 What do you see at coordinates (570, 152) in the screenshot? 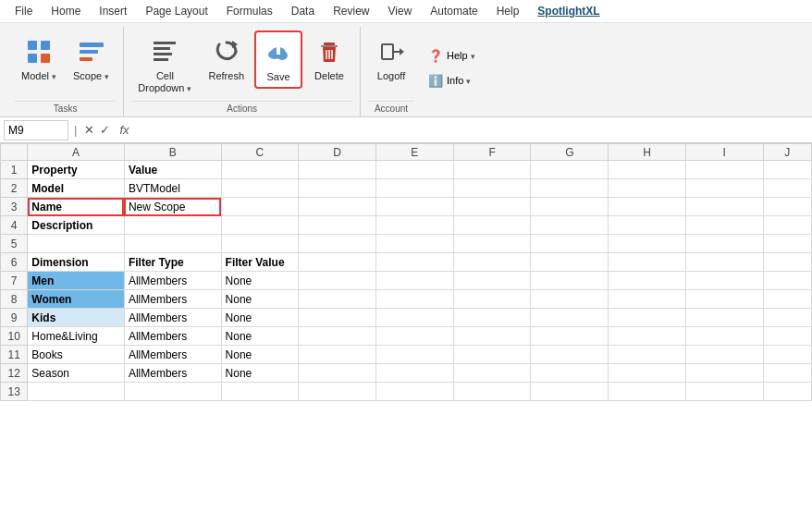
I see `col-header-g: G` at bounding box center [570, 152].